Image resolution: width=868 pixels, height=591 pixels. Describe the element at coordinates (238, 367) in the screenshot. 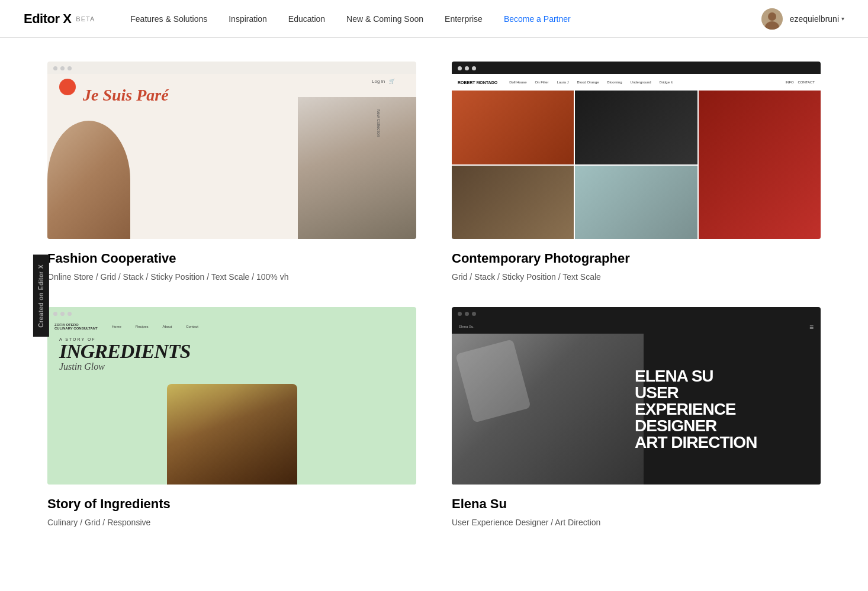

I see `ingredients-script: Justin Glow` at that location.